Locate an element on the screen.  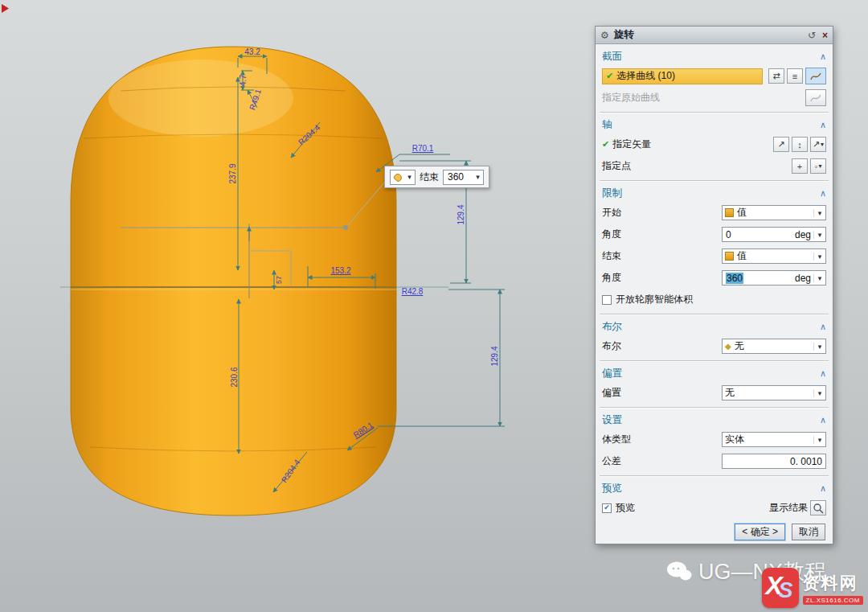
end-angle-label: 角度 is located at coordinates (612, 278).